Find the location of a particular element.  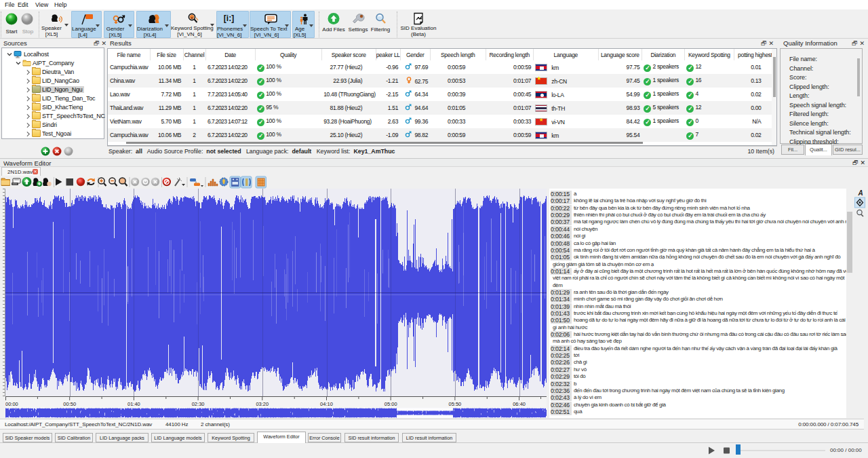

svg-text: 03:20 is located at coordinates (262, 404).